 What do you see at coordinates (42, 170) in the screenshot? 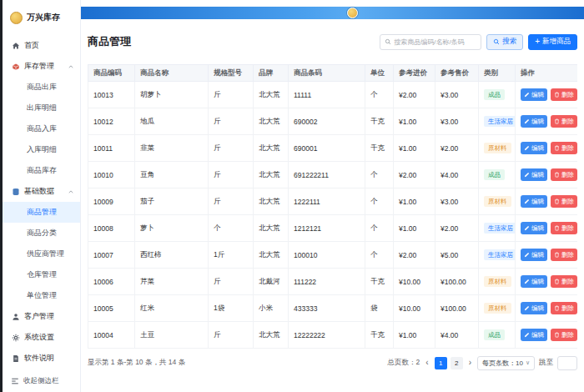
I see `sidebar-item-product-stock: 商品库存` at bounding box center [42, 170].